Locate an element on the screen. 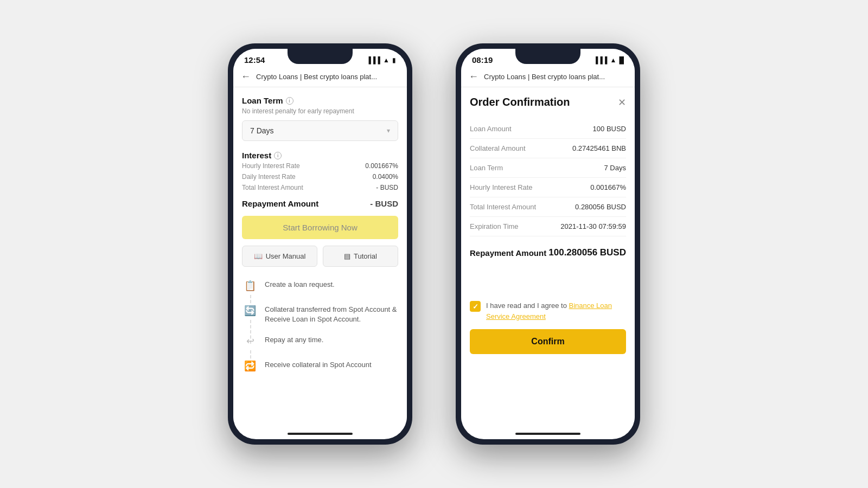 The height and width of the screenshot is (488, 868). modal-title: Order Confirmation is located at coordinates (520, 102).